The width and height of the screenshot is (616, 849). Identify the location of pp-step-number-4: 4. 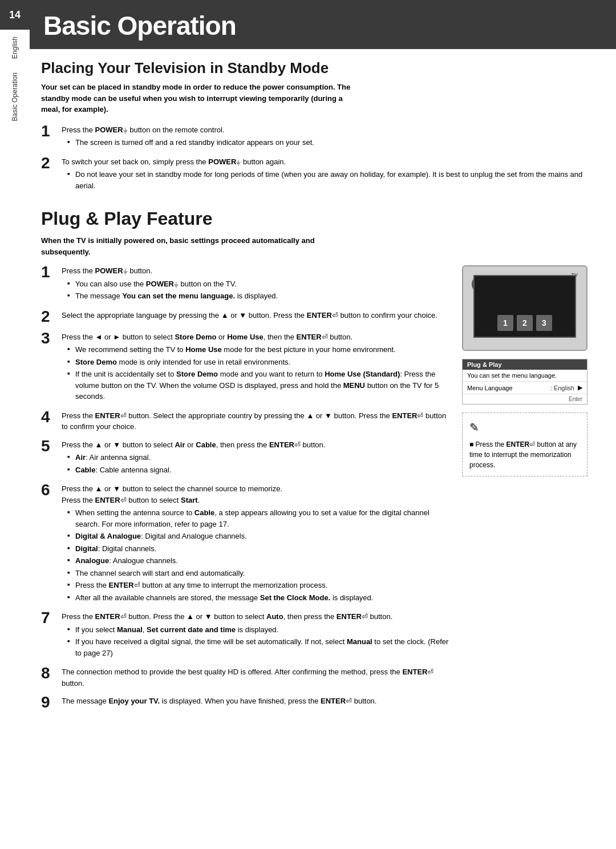
(51, 417).